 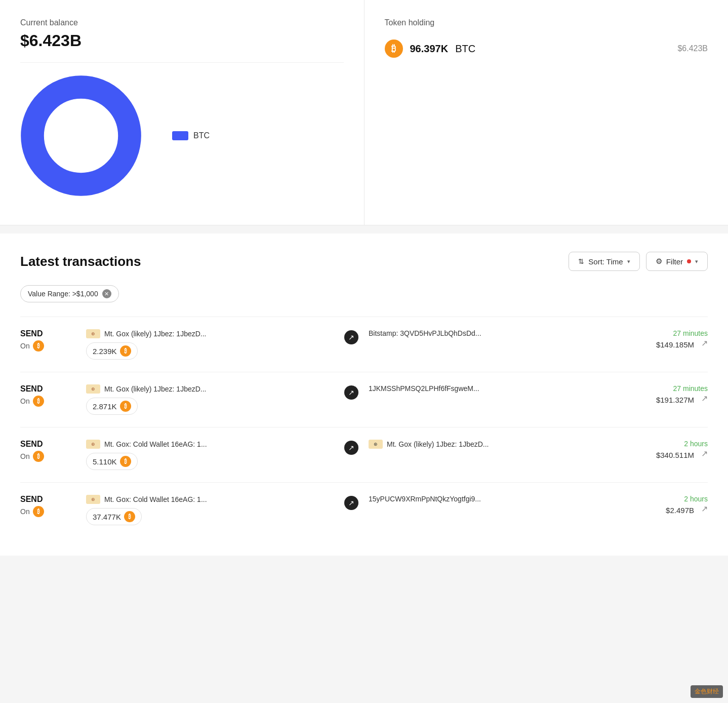 I want to click on tx-from-col: ⊛ Mt. Gox (likely) 1Jbez: 1JbezD... 2.23…, so click(x=210, y=344).